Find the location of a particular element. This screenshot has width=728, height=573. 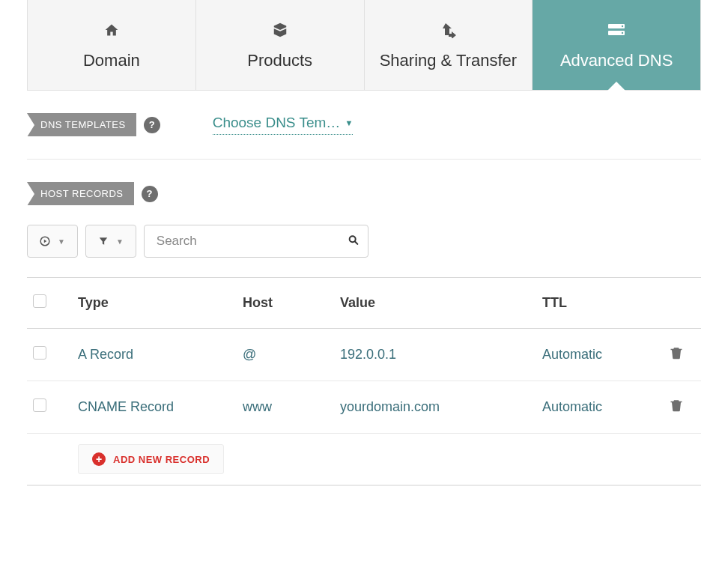

record-type: A Record is located at coordinates (154, 355).